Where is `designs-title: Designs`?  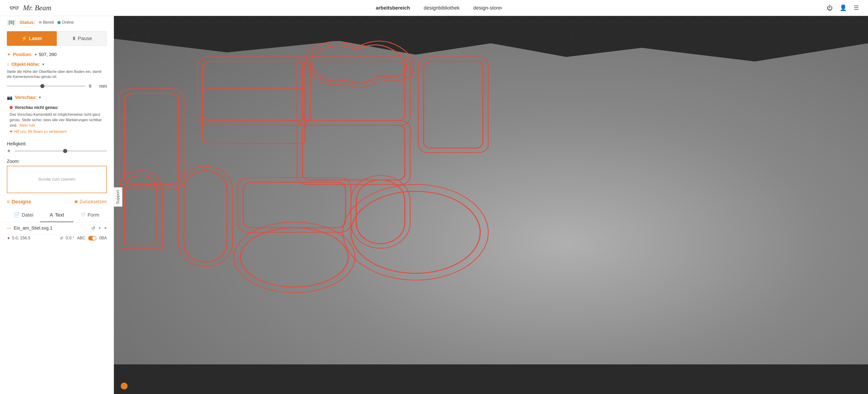
designs-title: Designs is located at coordinates (22, 202).